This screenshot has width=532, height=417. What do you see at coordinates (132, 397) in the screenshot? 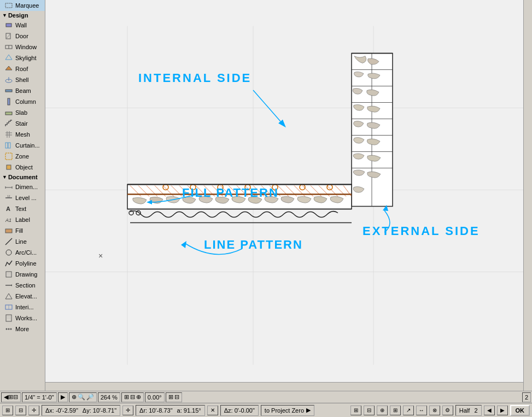
I see `more-view-icons: ⊞ ⊟ ⊕` at bounding box center [132, 397].